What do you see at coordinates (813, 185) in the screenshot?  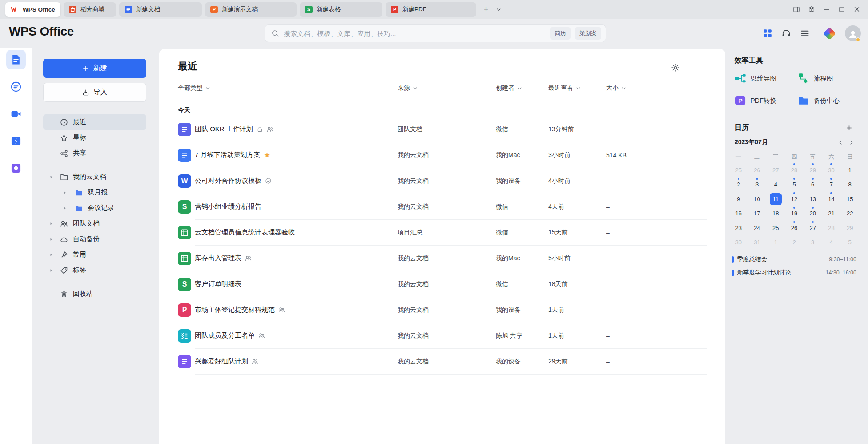 I see `calendar-day: 6` at bounding box center [813, 185].